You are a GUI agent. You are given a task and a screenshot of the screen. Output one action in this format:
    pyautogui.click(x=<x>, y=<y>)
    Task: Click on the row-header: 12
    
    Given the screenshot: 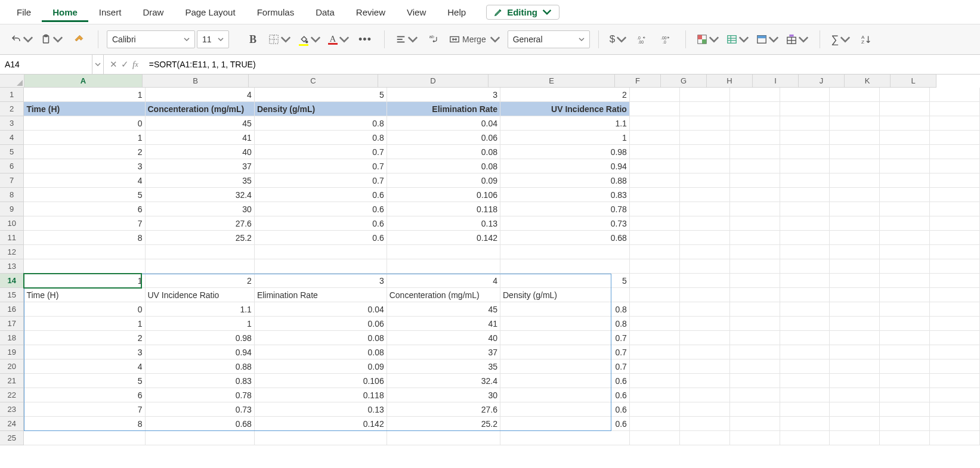 What is the action you would take?
    pyautogui.click(x=12, y=252)
    